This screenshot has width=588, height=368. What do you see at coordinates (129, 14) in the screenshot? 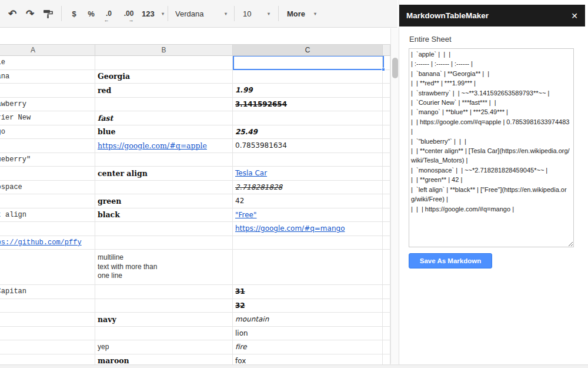
I see `increase-decimal-button: .00 →` at bounding box center [129, 14].